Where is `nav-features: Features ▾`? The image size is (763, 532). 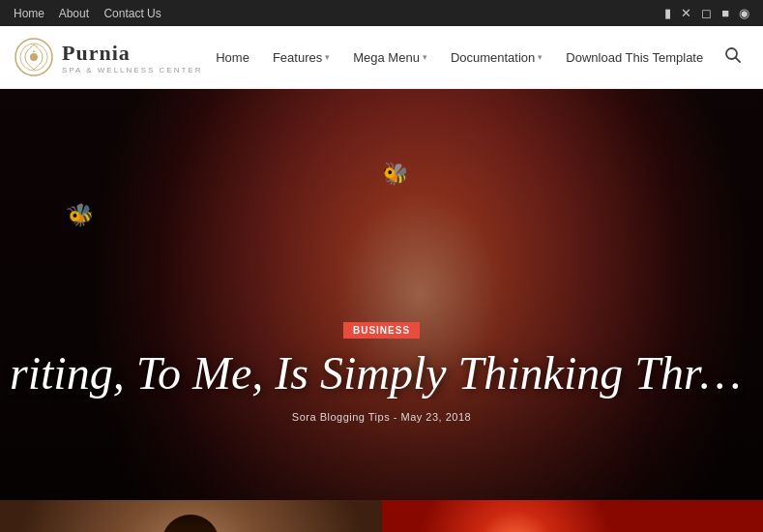
nav-features: Features ▾ is located at coordinates (302, 58).